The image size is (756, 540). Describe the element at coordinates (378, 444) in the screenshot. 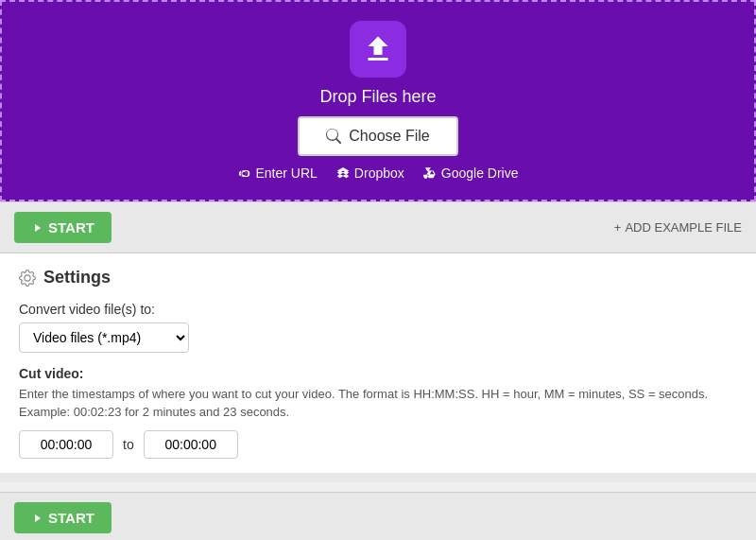

I see `time-range: to` at that location.